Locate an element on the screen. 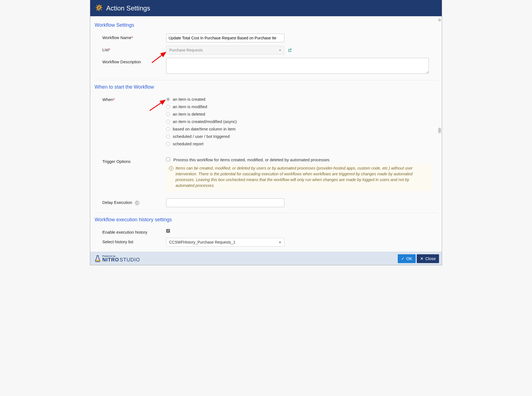  close-button: ✕ Close is located at coordinates (428, 259).